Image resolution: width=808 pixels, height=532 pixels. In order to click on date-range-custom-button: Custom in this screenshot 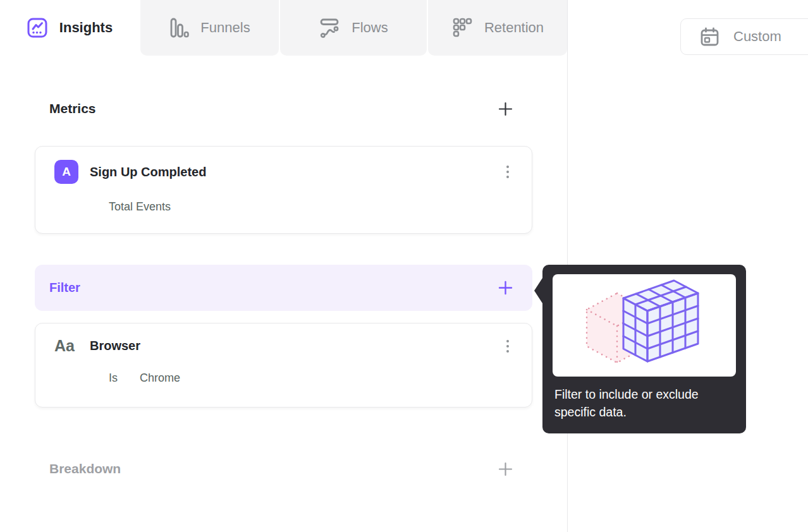, I will do `click(744, 37)`.